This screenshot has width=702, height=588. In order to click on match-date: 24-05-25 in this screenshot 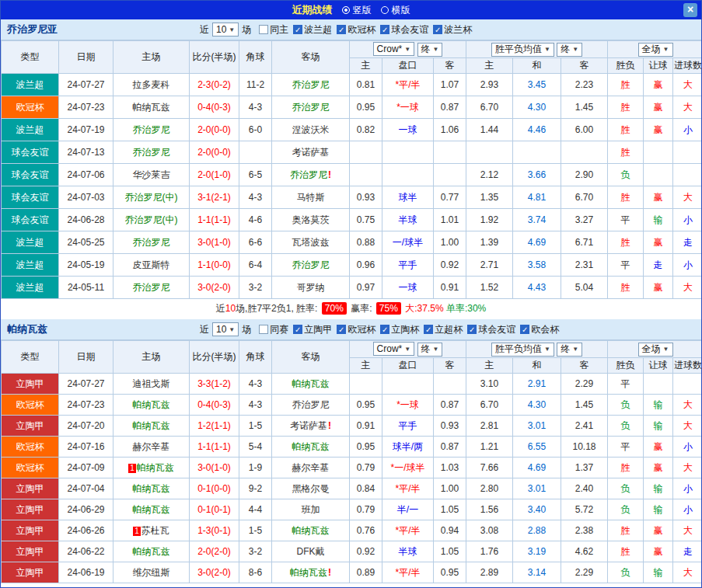, I will do `click(86, 242)`.